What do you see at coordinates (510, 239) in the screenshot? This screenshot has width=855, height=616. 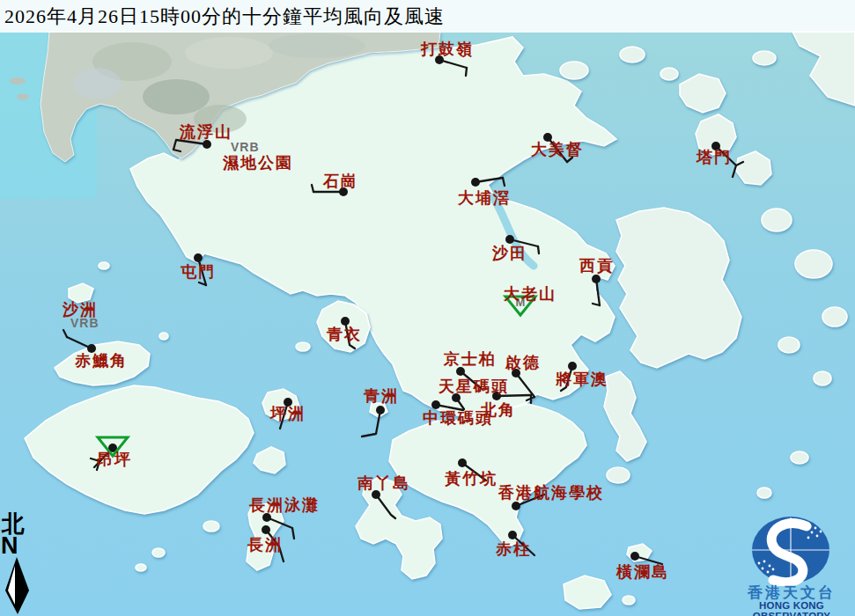 I see `station-dot-sha-tin` at bounding box center [510, 239].